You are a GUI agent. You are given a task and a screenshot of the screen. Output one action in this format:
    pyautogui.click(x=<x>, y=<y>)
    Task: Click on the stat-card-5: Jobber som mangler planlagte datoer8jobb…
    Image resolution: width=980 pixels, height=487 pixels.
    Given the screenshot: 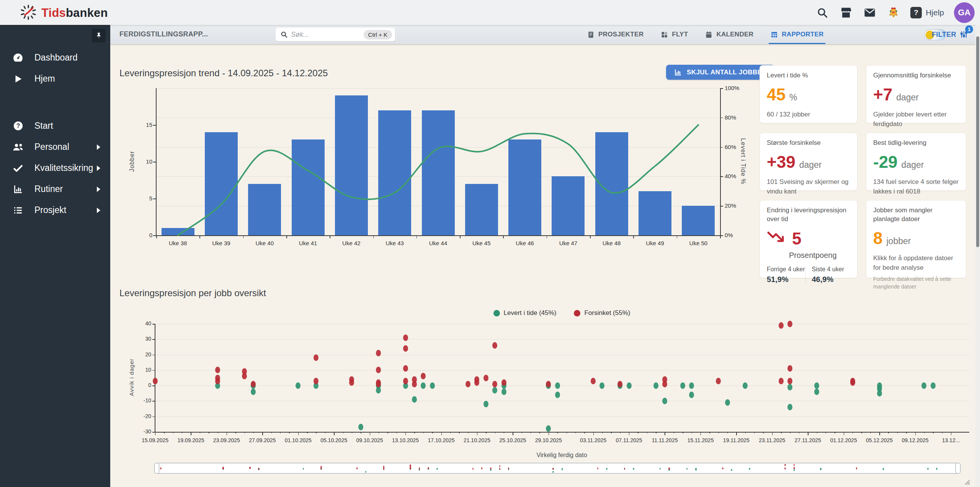 What is the action you would take?
    pyautogui.click(x=916, y=239)
    